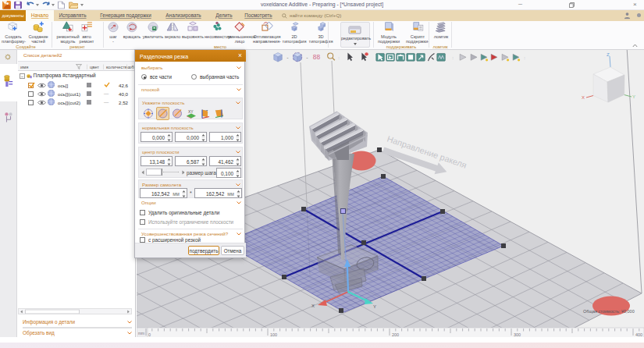 Image resolution: width=644 pixels, height=348 pixels. Describe the element at coordinates (317, 57) in the screenshot. I see `svg-text: 88` at that location.